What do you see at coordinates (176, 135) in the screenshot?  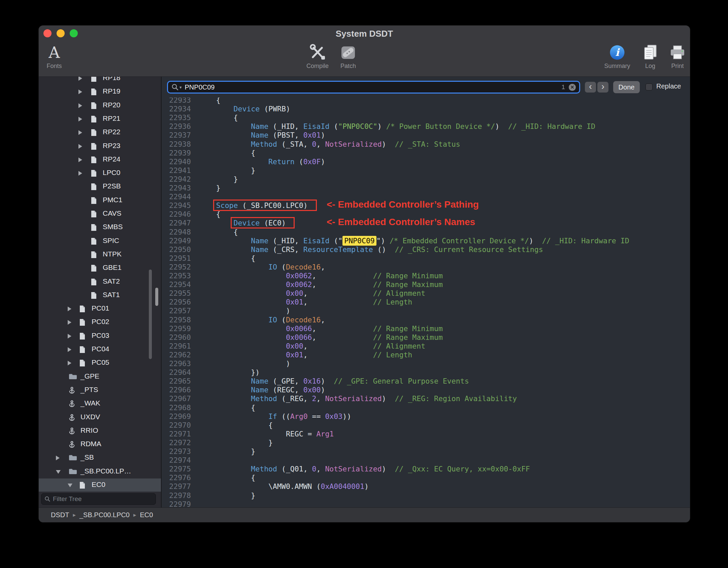 I see `line-number: 22937` at bounding box center [176, 135].